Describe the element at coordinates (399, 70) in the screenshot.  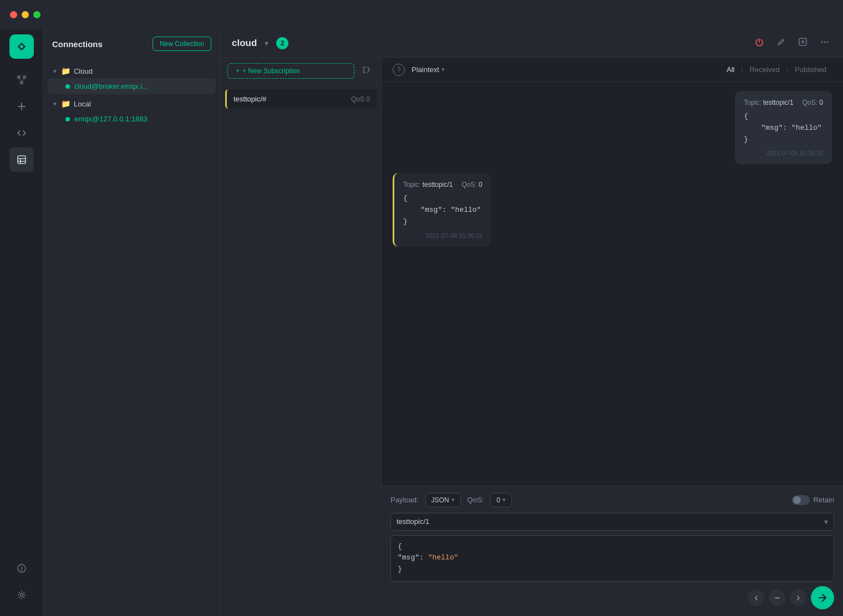
I see `help-icon: ?` at that location.